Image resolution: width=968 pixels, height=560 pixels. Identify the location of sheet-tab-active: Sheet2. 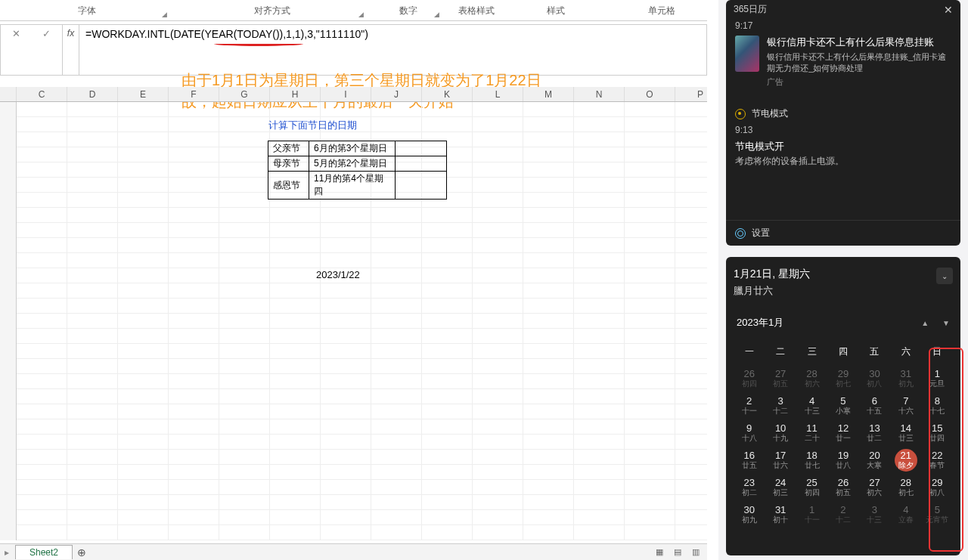
(44, 552).